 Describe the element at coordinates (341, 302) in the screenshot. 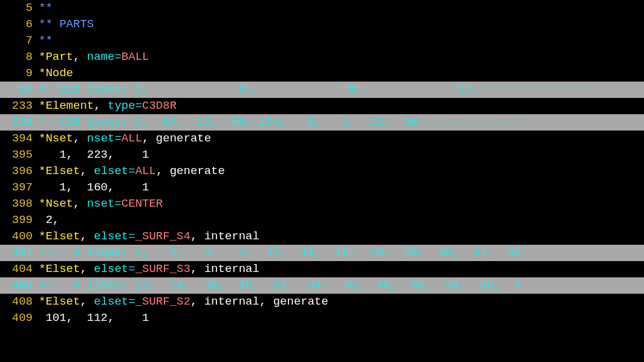

I see `line-content: *Elset, elset=_SURF_S2, internal, genera…` at that location.